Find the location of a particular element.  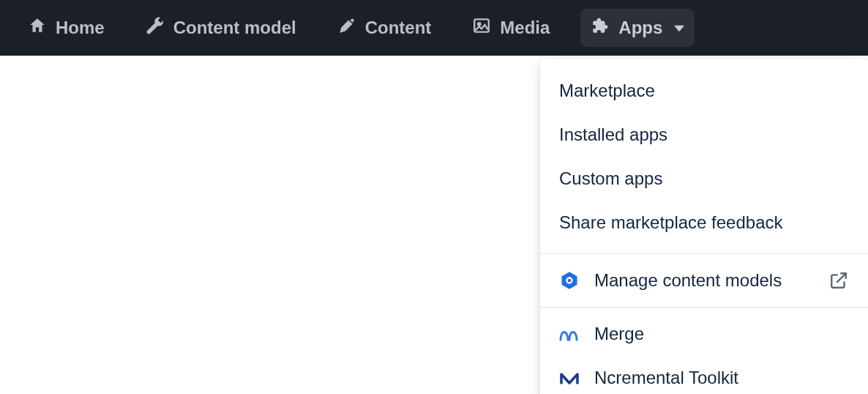

caret-down-icon is located at coordinates (679, 28).